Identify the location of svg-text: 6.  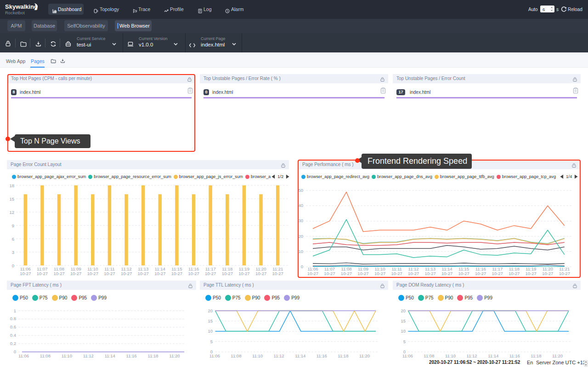
(13, 239).